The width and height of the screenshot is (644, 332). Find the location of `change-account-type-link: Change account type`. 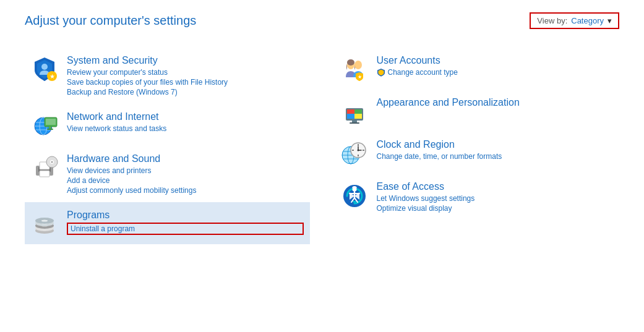

change-account-type-link: Change account type is located at coordinates (423, 72).